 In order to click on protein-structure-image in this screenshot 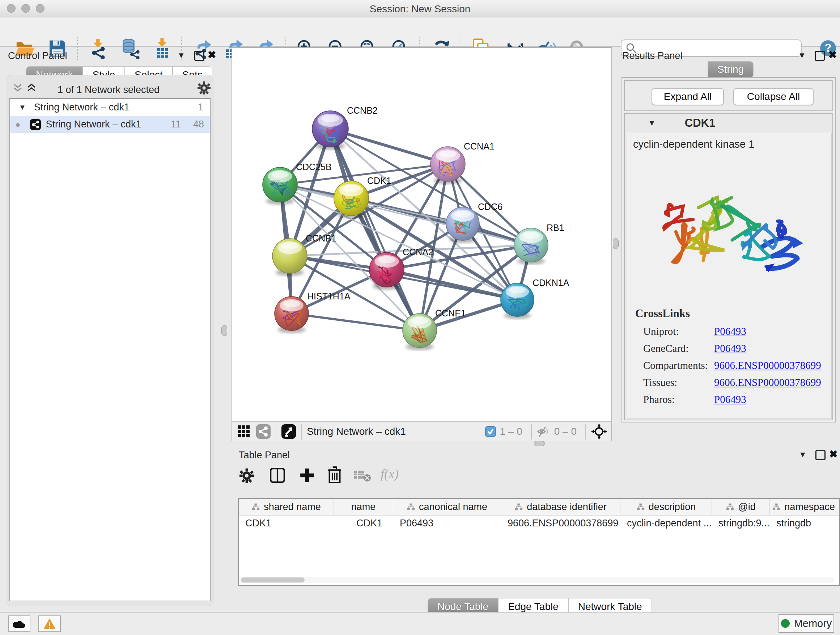, I will do `click(729, 228)`.